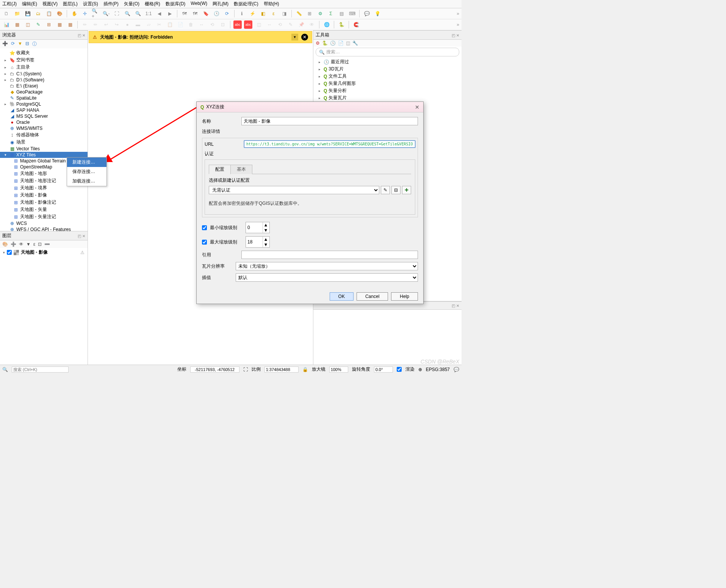 Image resolution: width=726 pixels, height=588 pixels. I want to click on visibility-icon: 👁, so click(21, 244).